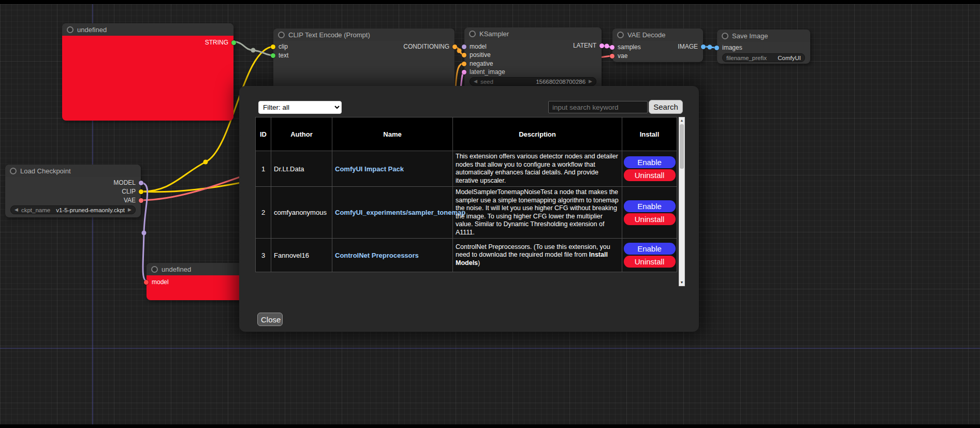  I want to click on extension-link: ComfyUI_experiments/sampler_tonemap, so click(400, 212).